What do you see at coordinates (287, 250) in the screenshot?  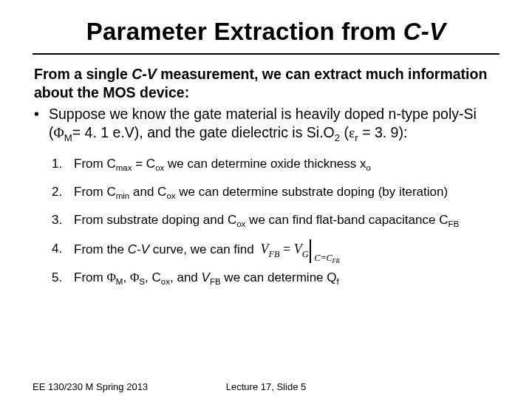 I see `item-body: From the C-V curve, we can find VFB = VG…` at bounding box center [287, 250].